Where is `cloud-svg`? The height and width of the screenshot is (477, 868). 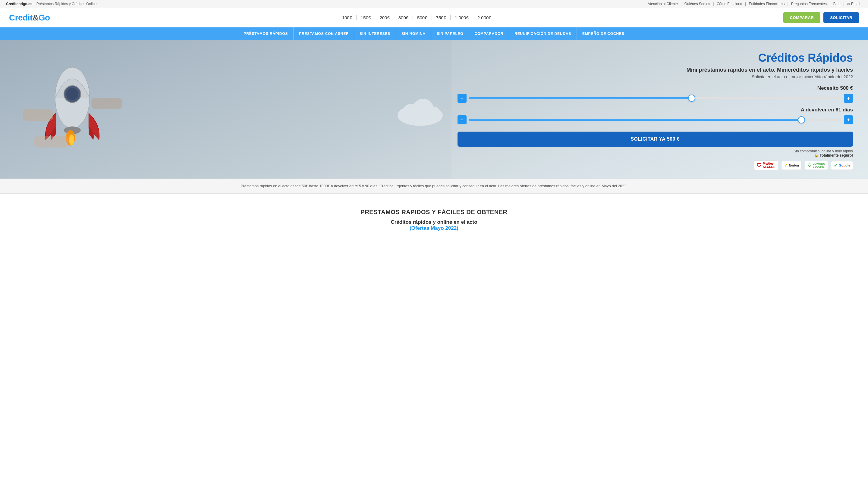
cloud-svg is located at coordinates (420, 111).